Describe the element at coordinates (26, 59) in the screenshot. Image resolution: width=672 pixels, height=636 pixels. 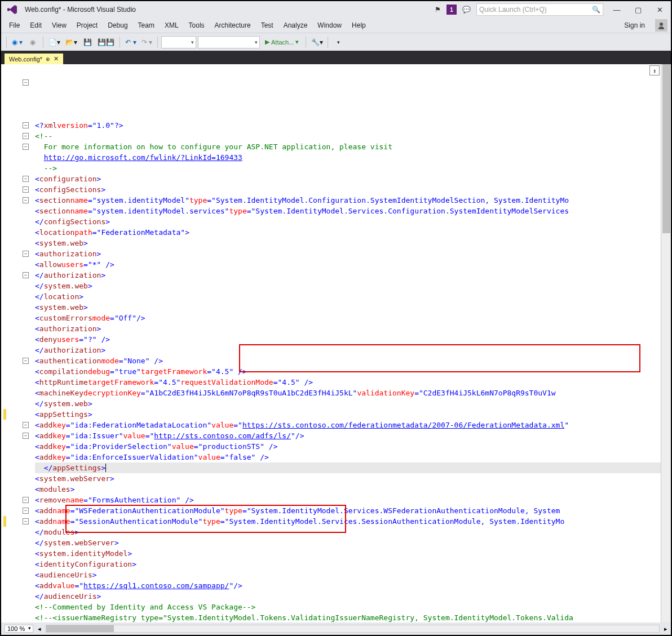
I see `tab-label: Web.config*` at that location.